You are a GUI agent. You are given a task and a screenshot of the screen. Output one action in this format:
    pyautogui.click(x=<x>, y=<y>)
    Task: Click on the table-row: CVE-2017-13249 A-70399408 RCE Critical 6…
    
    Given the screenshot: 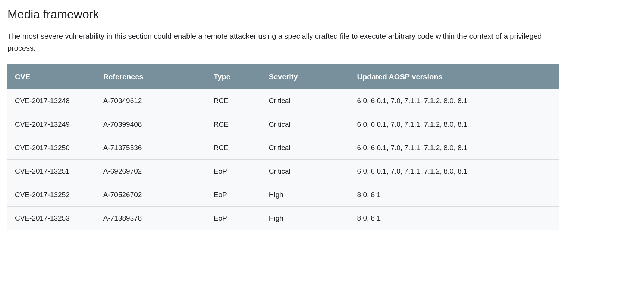 What is the action you would take?
    pyautogui.click(x=283, y=124)
    